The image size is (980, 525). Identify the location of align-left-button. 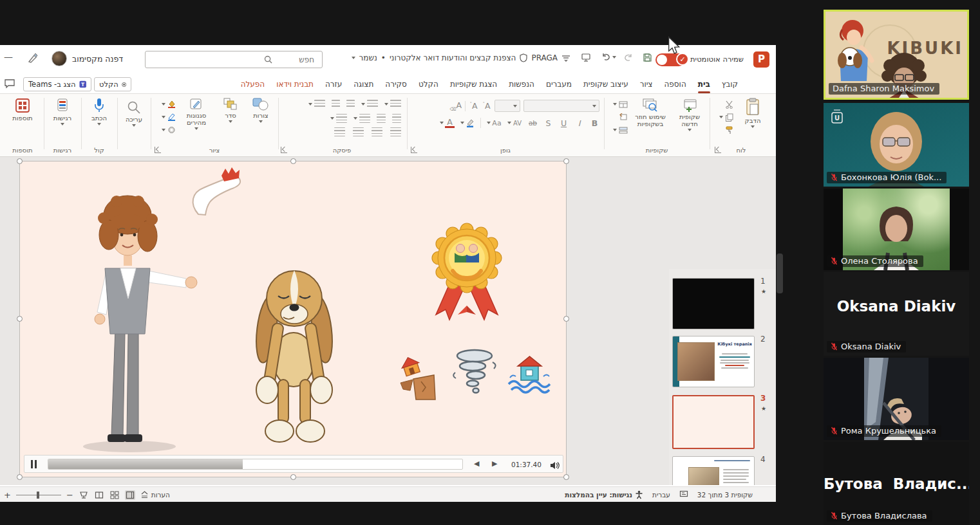
(358, 132).